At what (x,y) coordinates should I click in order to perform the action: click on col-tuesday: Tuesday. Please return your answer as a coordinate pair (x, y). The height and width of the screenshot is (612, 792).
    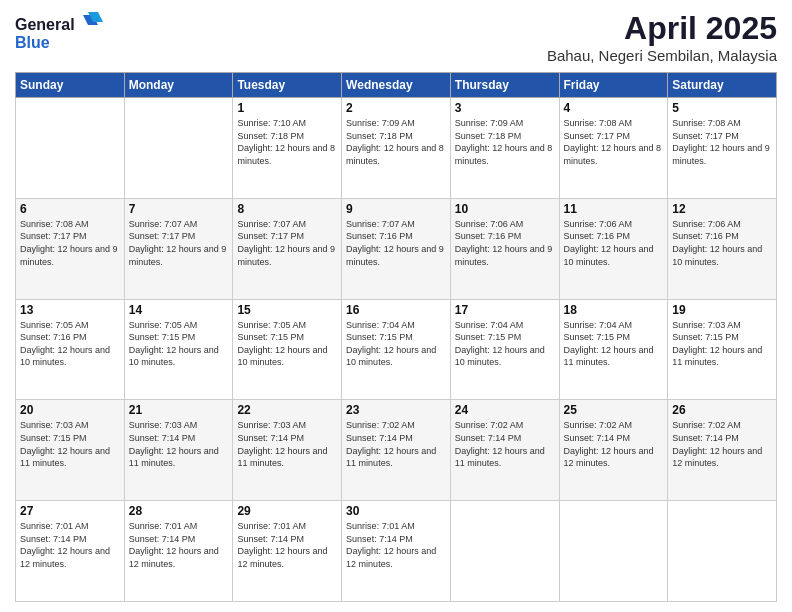
    Looking at the image, I should click on (288, 86).